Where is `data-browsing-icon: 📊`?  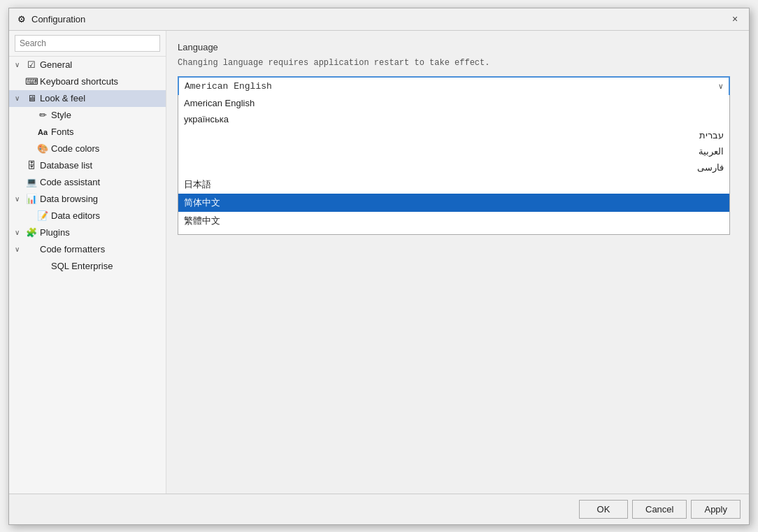 data-browsing-icon: 📊 is located at coordinates (31, 199).